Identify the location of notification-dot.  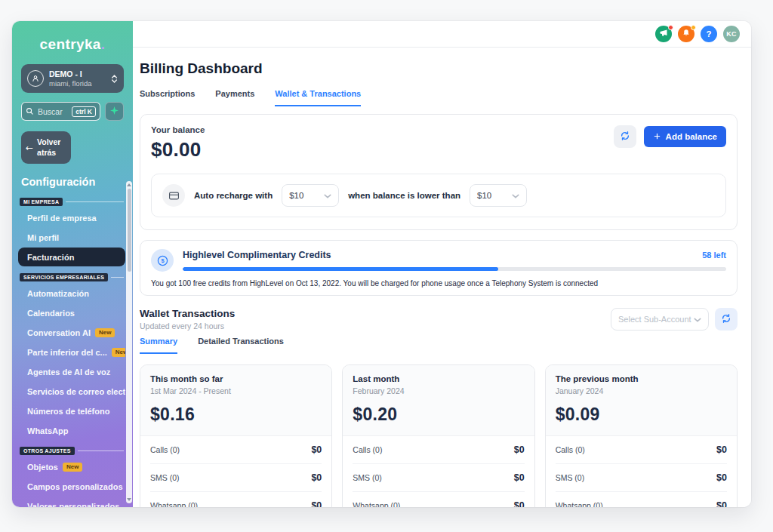
(670, 27).